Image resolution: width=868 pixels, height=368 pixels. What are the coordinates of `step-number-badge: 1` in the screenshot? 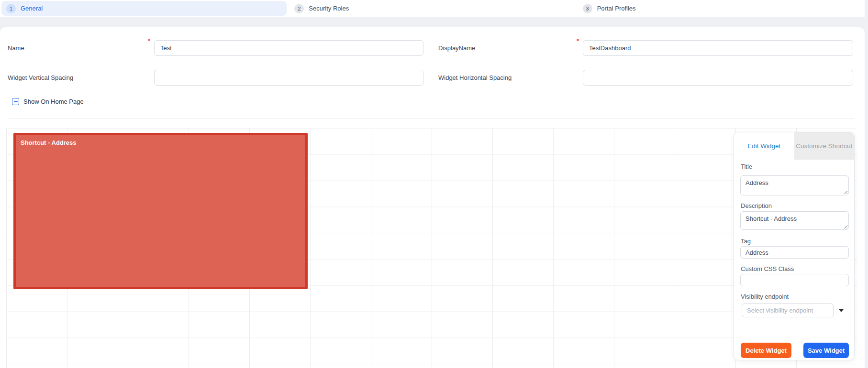 It's located at (11, 9).